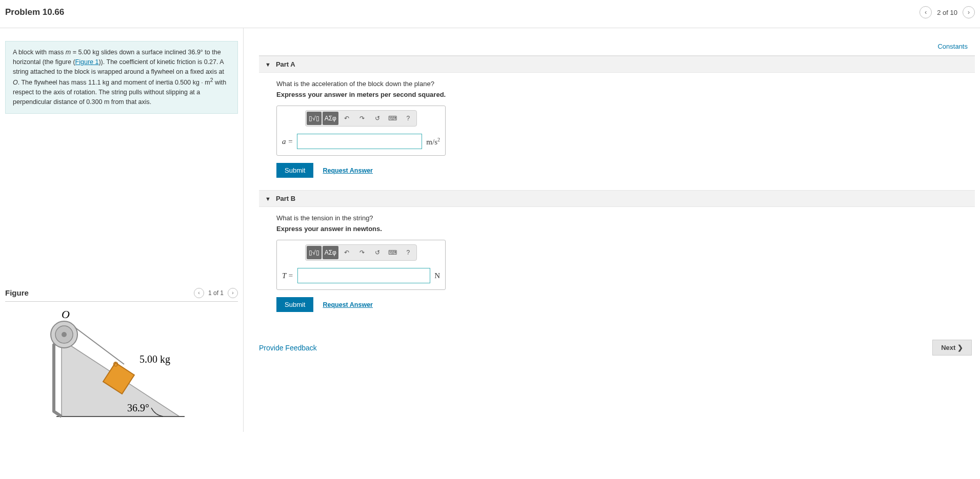  What do you see at coordinates (286, 199) in the screenshot?
I see `part-b-label: Part B` at bounding box center [286, 199].